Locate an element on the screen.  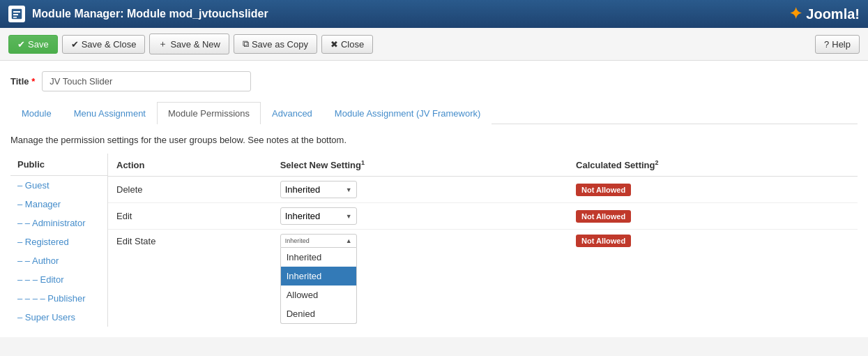
joomla-star-icon: ✦ is located at coordinates (795, 14).